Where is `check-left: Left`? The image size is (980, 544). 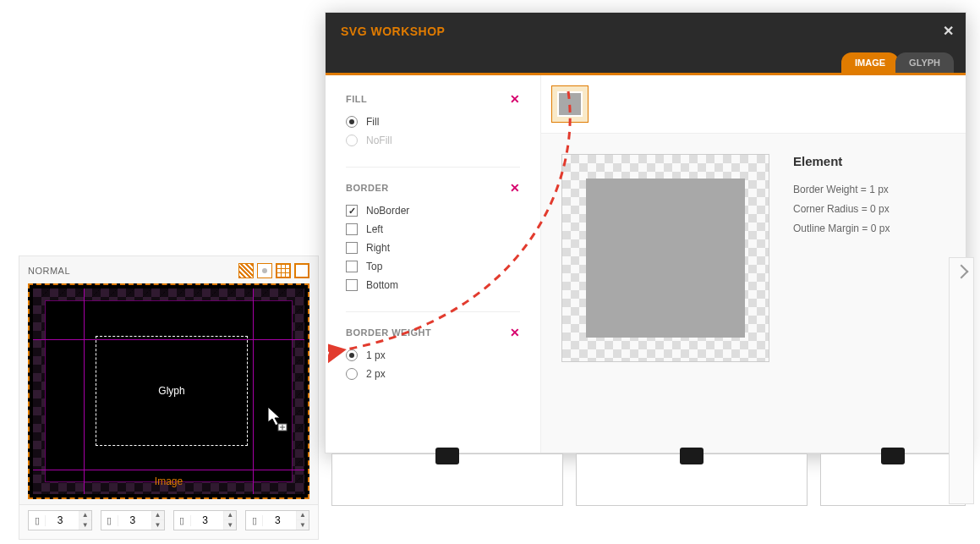
check-left: Left is located at coordinates (433, 229).